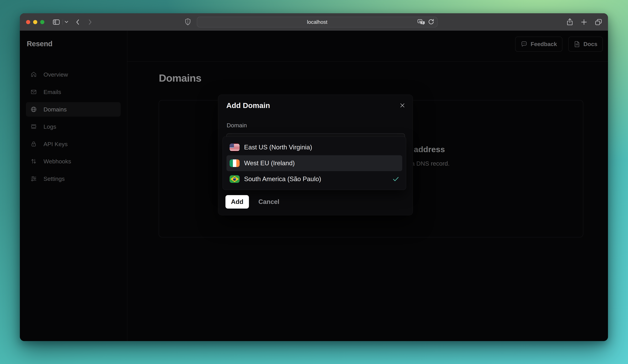 This screenshot has width=628, height=364. What do you see at coordinates (317, 22) in the screenshot?
I see `address-bar: localhost A 文` at bounding box center [317, 22].